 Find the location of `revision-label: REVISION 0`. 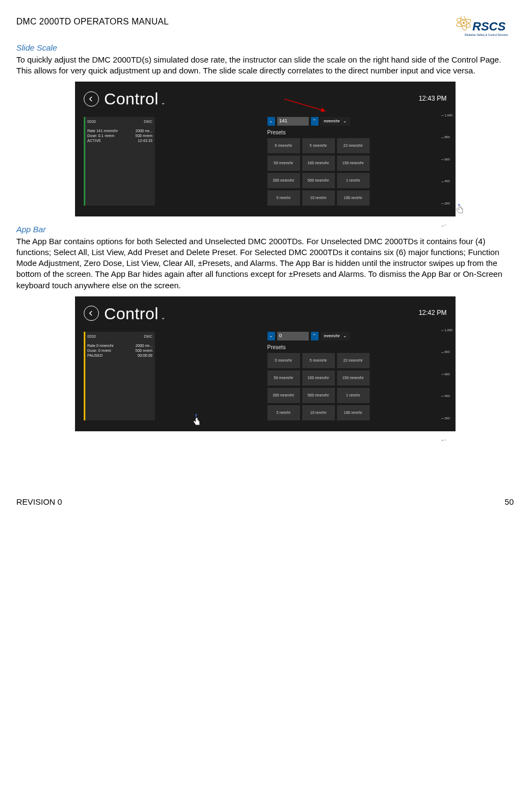

revision-label: REVISION 0 is located at coordinates (39, 502).